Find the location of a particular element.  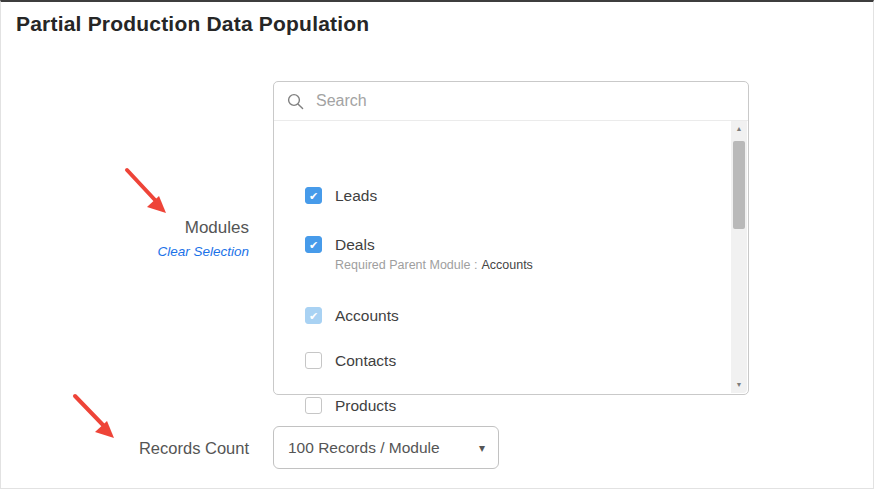

page-title: Partial Production Data Population is located at coordinates (192, 24).